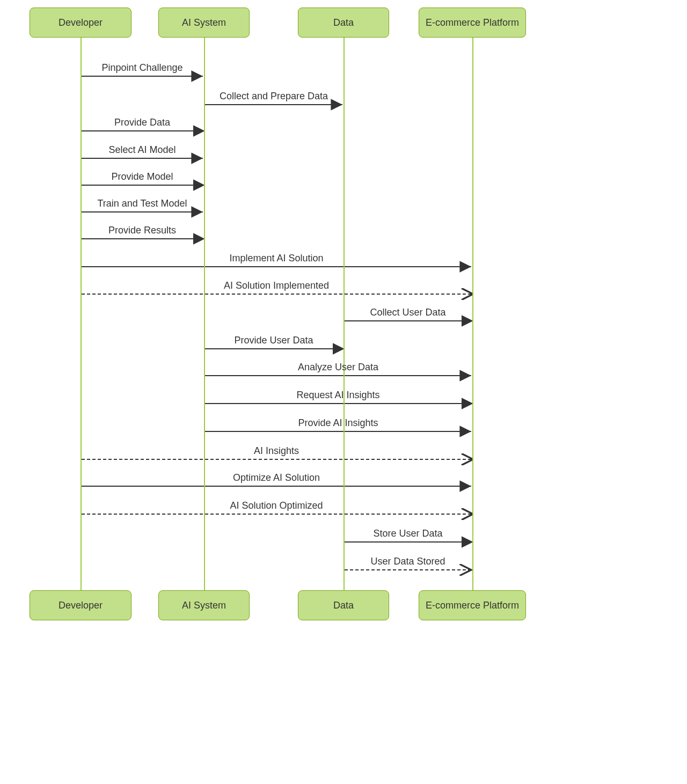 This screenshot has width=687, height=784. Describe the element at coordinates (81, 23) in the screenshot. I see `participant-developer-top: Developer` at that location.